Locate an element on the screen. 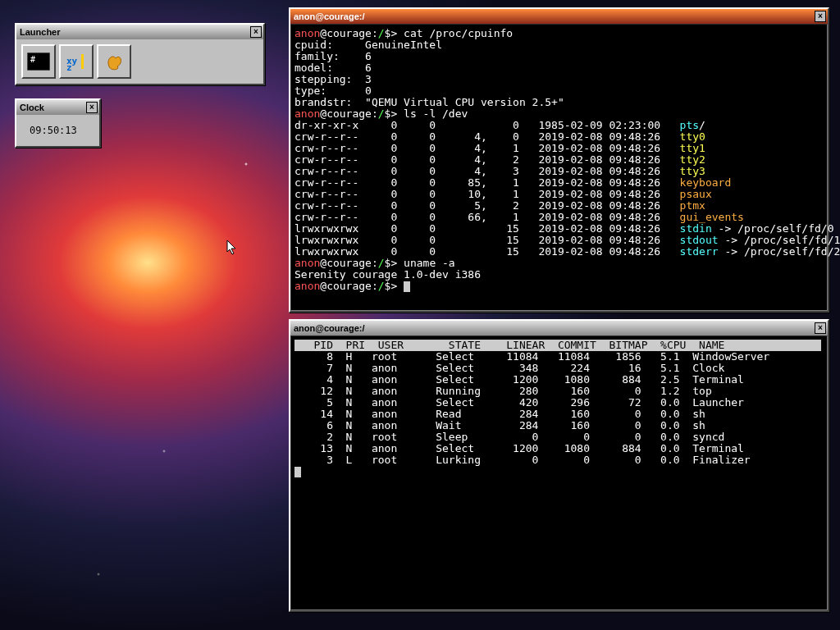 The width and height of the screenshot is (840, 630). terminal1-title: anon@courage:/ is located at coordinates (553, 16).